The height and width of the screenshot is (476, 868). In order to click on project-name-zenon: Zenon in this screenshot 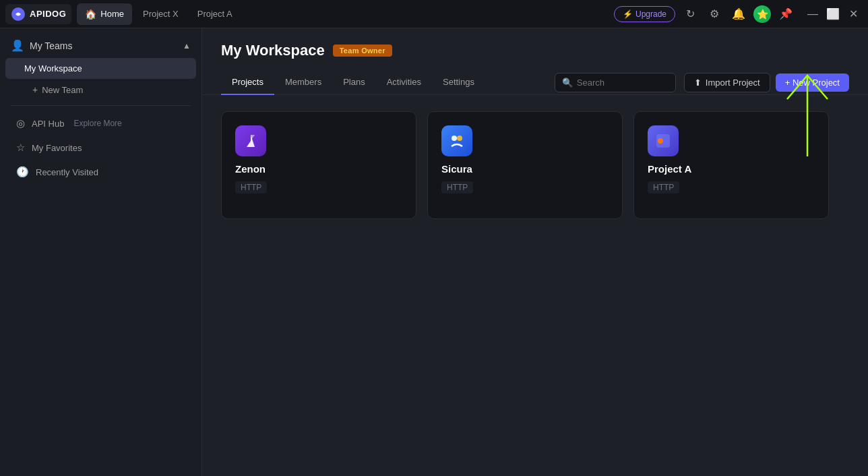, I will do `click(319, 169)`.